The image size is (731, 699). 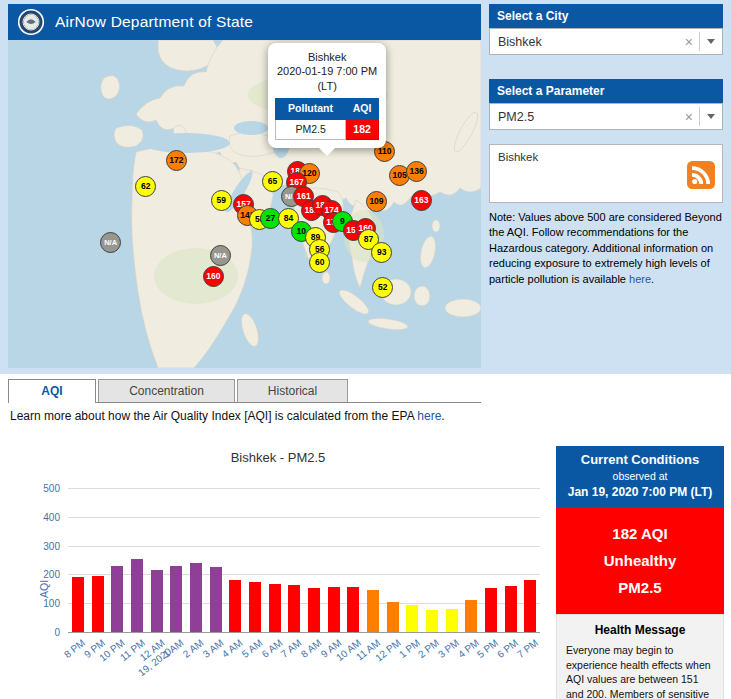 What do you see at coordinates (327, 96) in the screenshot?
I see `map-popup: Bishkek 2020-01-19 7:00 PM (LT) Pollutan…` at bounding box center [327, 96].